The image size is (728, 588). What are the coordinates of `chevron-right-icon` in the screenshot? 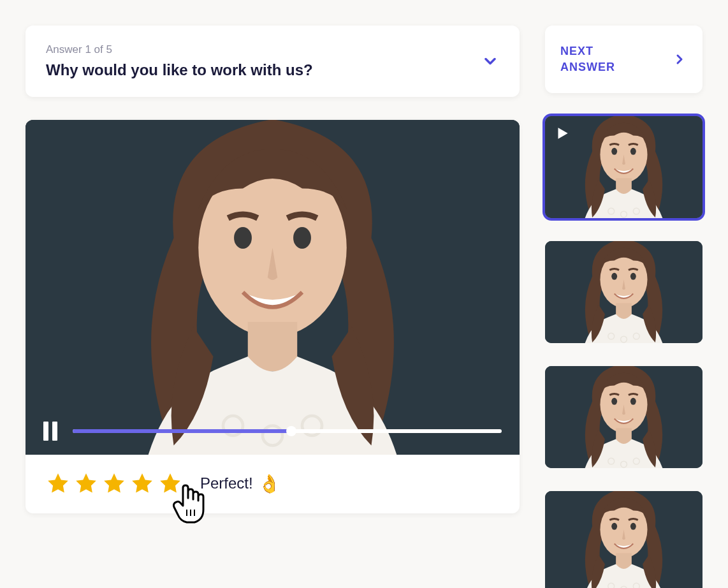 It's located at (680, 59).